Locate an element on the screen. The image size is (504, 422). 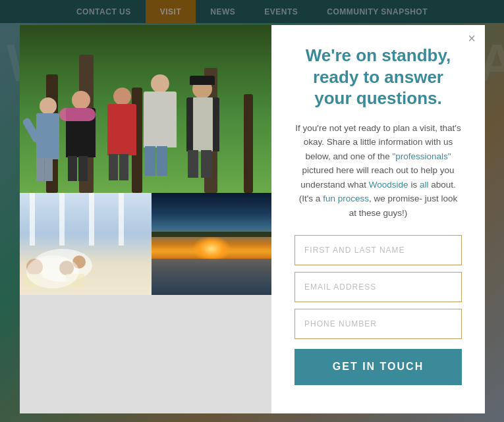
modal-description: If you're not yet ready to plan a visit,… is located at coordinates (378, 171).